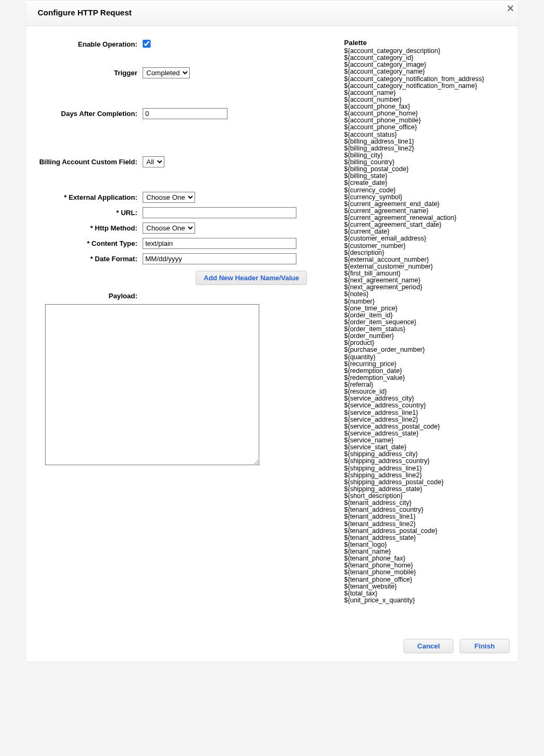  What do you see at coordinates (84, 43) in the screenshot?
I see `enable-operation-label: Enable Operation:` at bounding box center [84, 43].